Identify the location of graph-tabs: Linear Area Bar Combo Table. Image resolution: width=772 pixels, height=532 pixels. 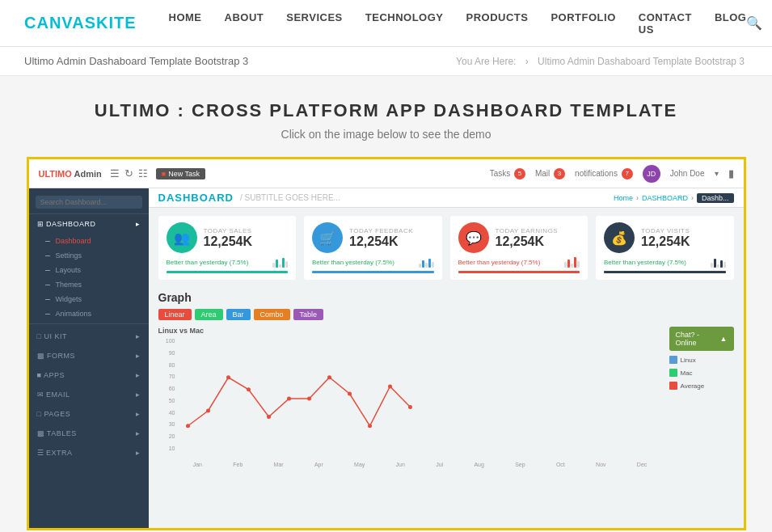
(446, 315).